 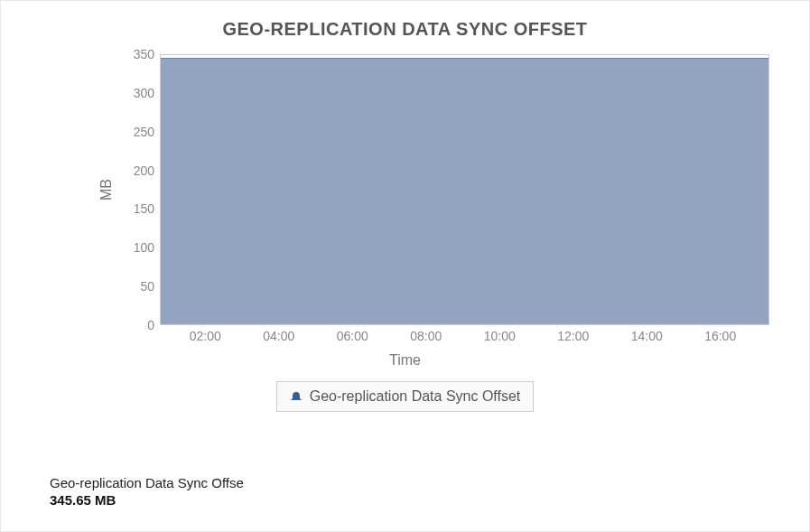 What do you see at coordinates (405, 360) in the screenshot?
I see `x-axis-label: Time` at bounding box center [405, 360].